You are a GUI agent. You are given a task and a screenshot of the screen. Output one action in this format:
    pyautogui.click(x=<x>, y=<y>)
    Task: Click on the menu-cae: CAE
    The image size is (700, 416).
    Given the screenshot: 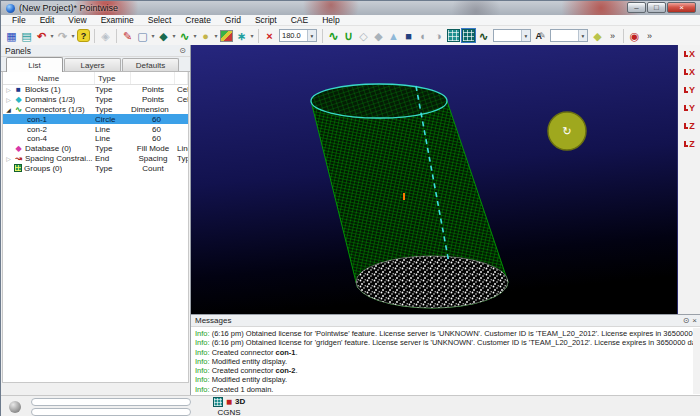 What is the action you would take?
    pyautogui.click(x=300, y=20)
    